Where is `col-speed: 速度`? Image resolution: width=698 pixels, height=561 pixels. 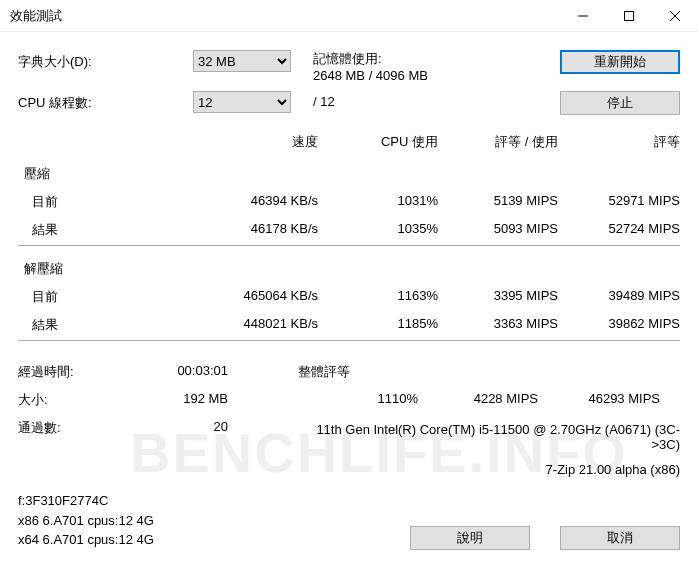
col-speed: 速度 is located at coordinates (248, 142).